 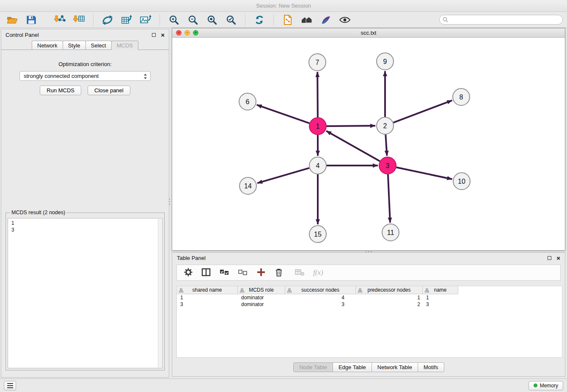 What do you see at coordinates (391, 232) in the screenshot?
I see `graph-node-11: 11` at bounding box center [391, 232].